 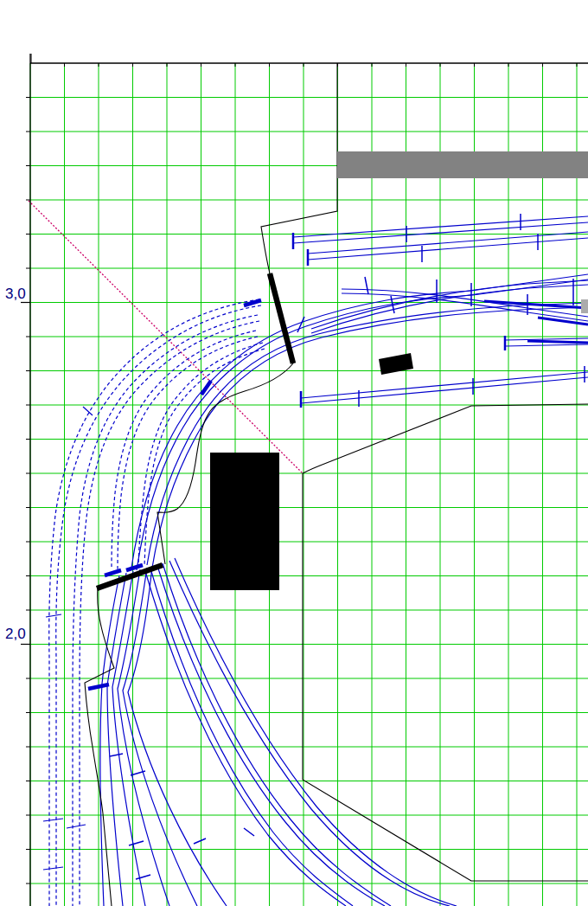 What do you see at coordinates (396, 363) in the screenshot?
I see `building-small` at bounding box center [396, 363].